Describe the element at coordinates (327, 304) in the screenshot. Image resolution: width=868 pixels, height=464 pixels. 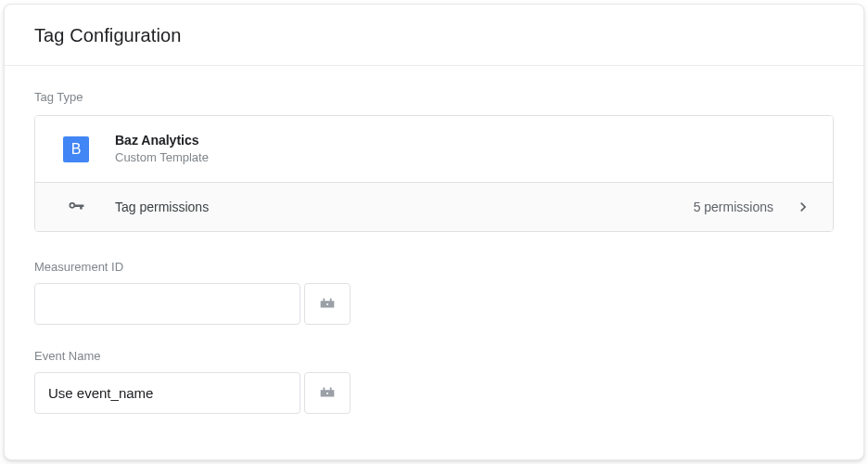
I see `measurement-id-variable-picker` at that location.